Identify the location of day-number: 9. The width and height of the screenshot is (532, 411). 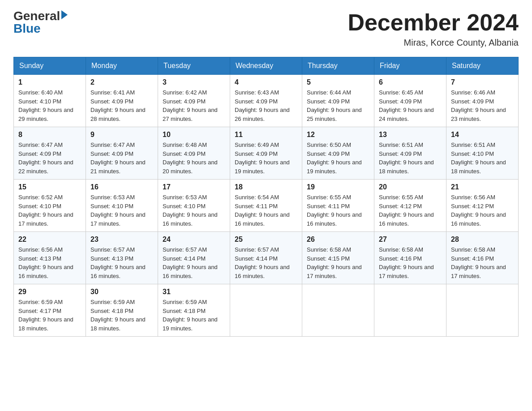
(122, 135).